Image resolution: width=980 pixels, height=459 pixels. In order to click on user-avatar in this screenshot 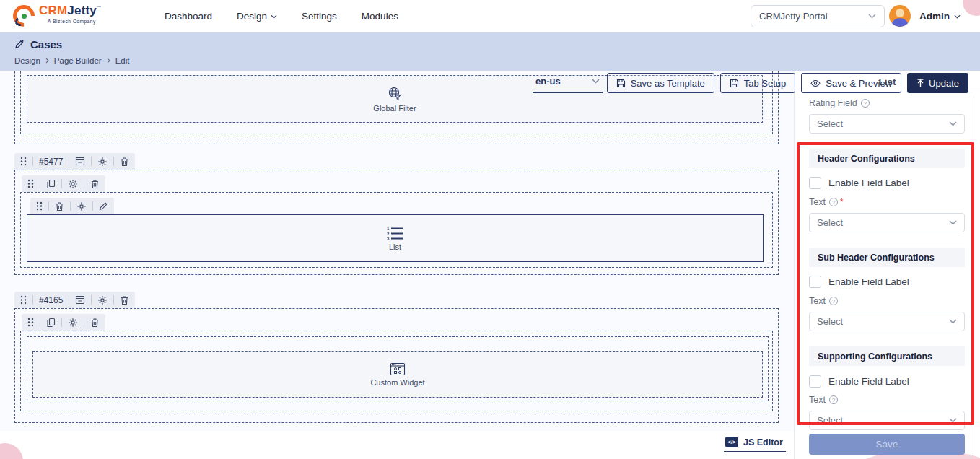, I will do `click(900, 16)`.